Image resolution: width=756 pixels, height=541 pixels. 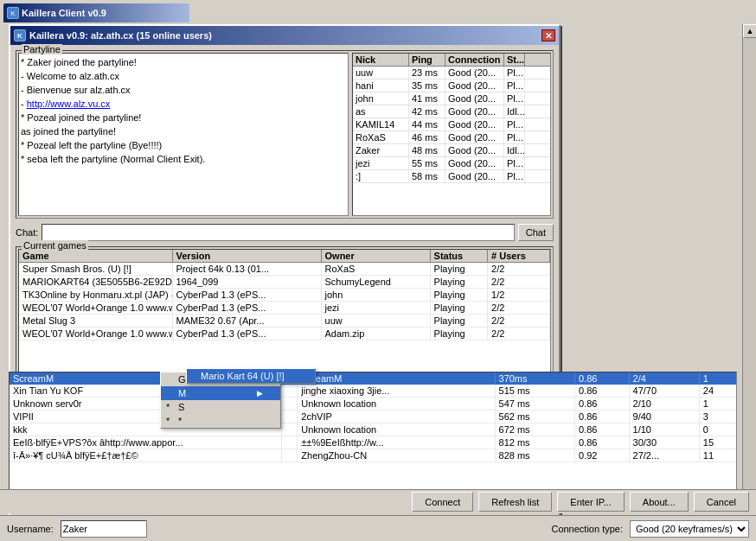 What do you see at coordinates (452, 112) in the screenshot?
I see `user-row: as42 msGood (20...Idl...` at bounding box center [452, 112].